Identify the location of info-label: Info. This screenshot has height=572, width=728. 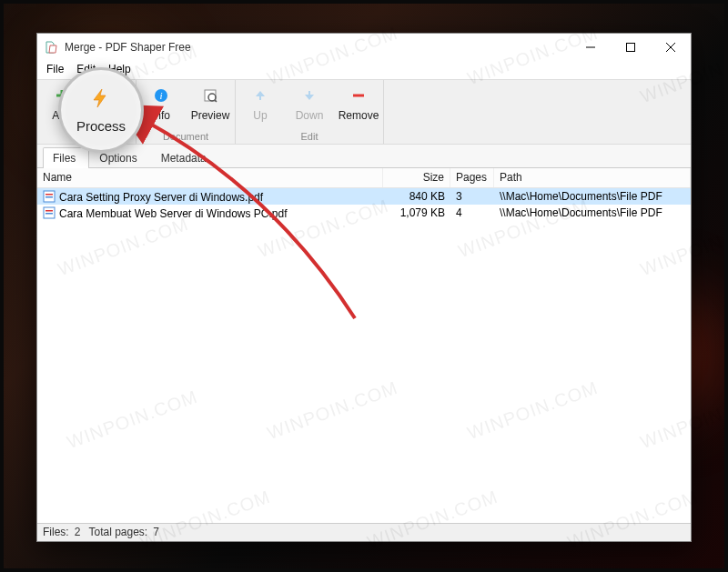
(161, 115).